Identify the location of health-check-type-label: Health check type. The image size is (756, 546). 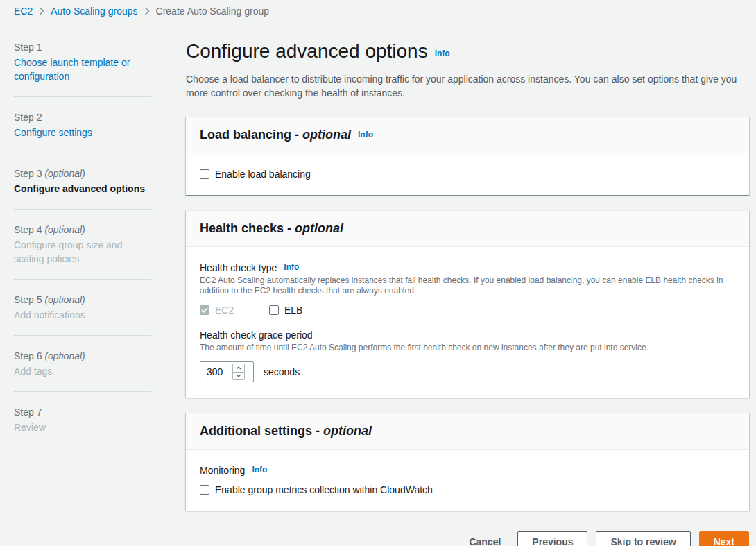
(239, 268).